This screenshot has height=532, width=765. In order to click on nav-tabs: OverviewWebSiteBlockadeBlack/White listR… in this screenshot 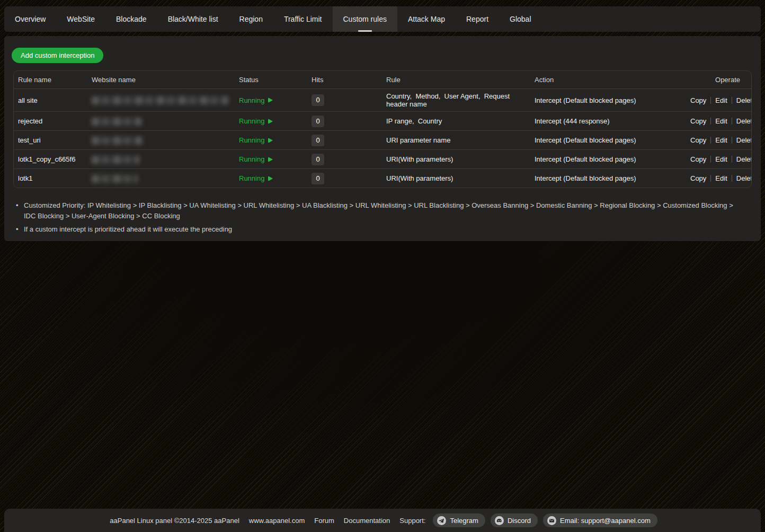, I will do `click(273, 19)`.